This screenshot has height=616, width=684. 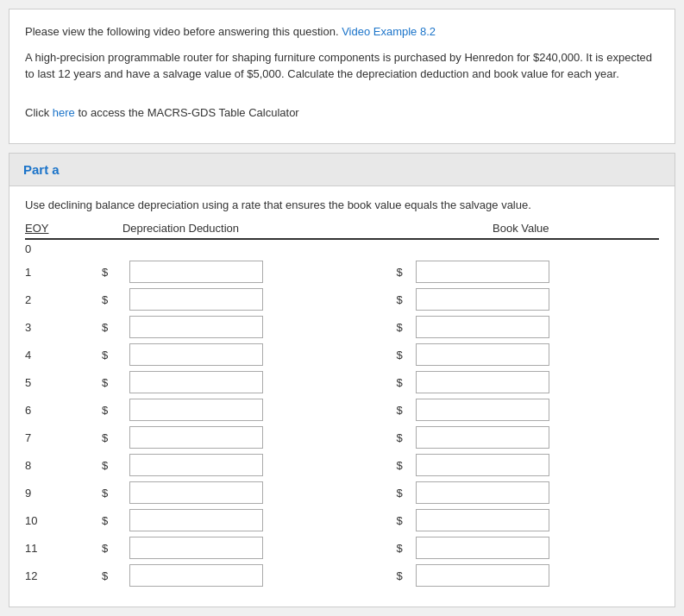 What do you see at coordinates (41, 169) in the screenshot?
I see `part-a-label: Part a` at bounding box center [41, 169].